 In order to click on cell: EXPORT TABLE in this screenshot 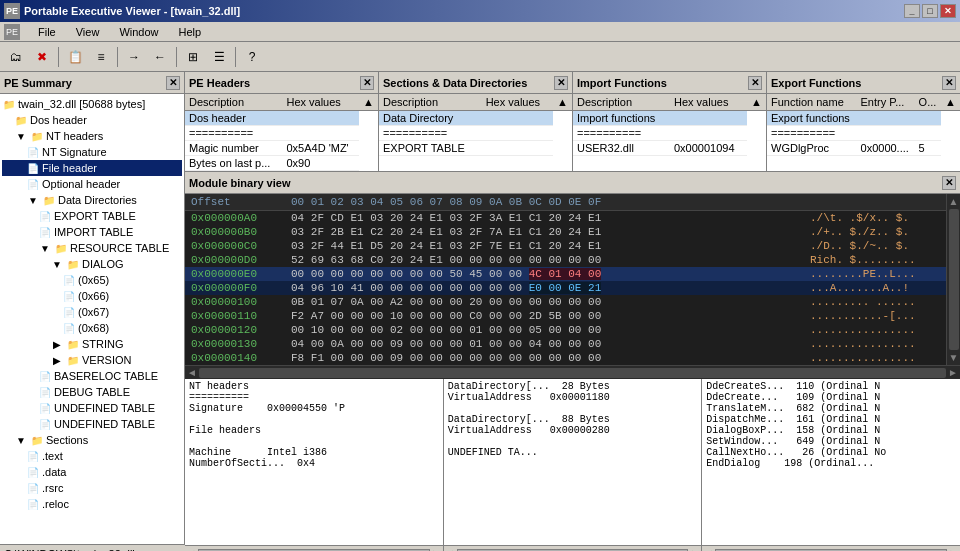, I will do `click(430, 148)`.